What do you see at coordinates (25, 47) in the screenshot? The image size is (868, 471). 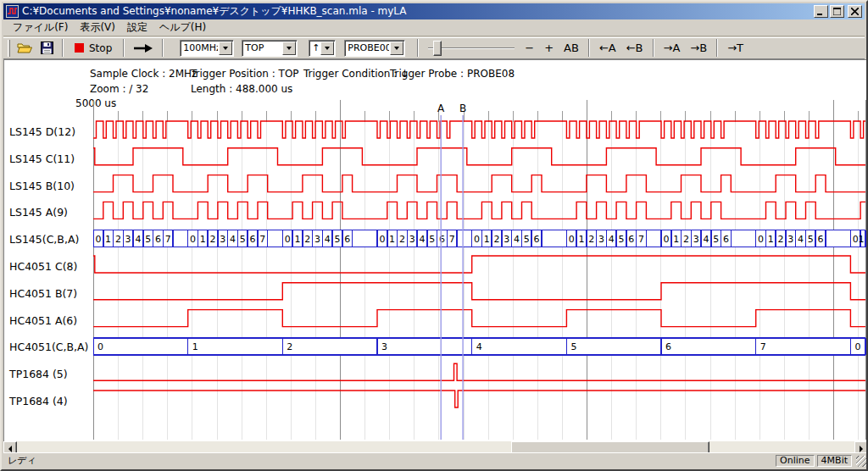 I see `open-folder-icon` at bounding box center [25, 47].